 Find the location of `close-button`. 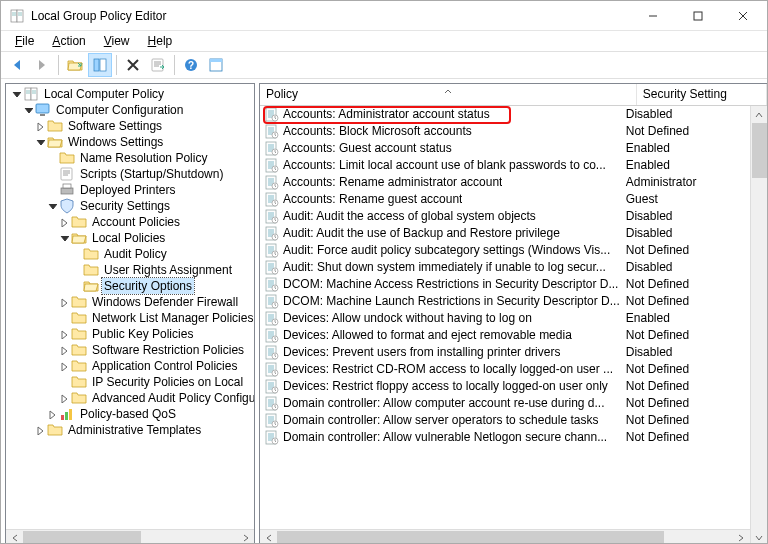

close-button is located at coordinates (742, 16).